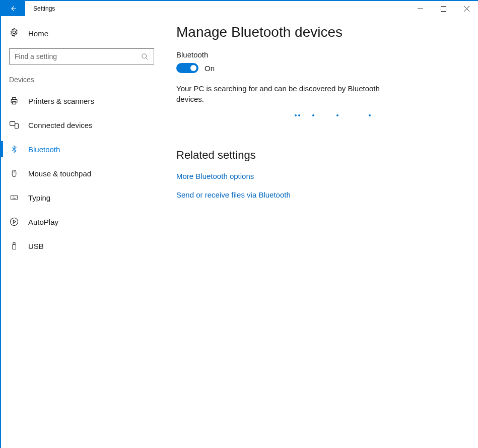 The image size is (478, 448). What do you see at coordinates (443, 9) in the screenshot?
I see `maximize-icon` at bounding box center [443, 9].